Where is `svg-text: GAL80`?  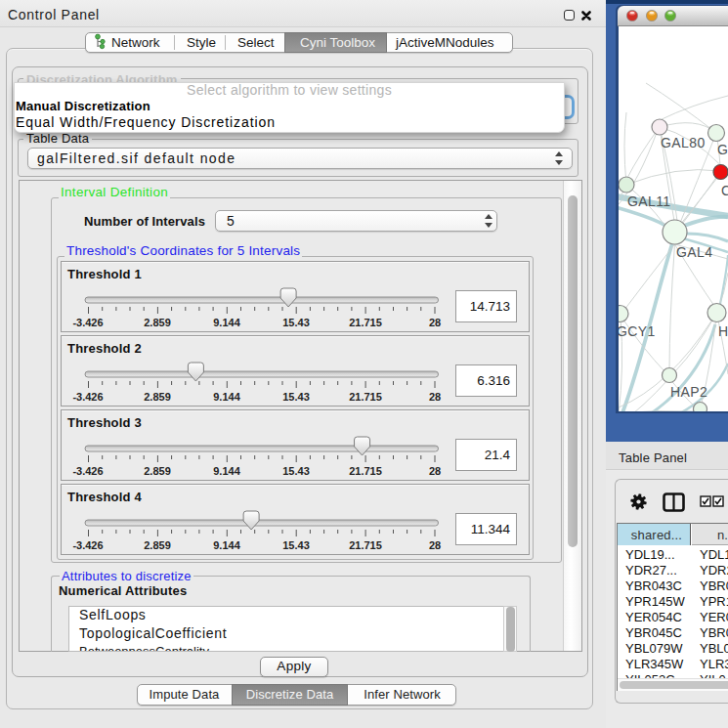 svg-text: GAL80 is located at coordinates (683, 143).